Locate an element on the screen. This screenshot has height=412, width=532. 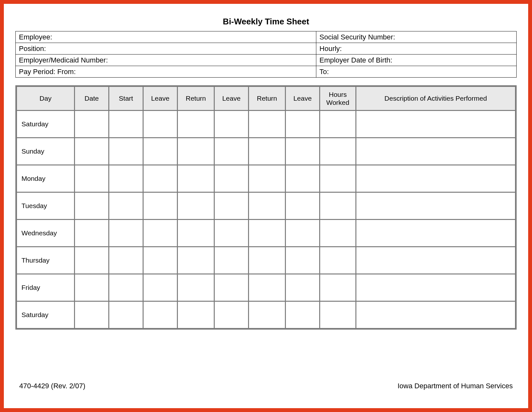
header-date: Date is located at coordinates (92, 98).